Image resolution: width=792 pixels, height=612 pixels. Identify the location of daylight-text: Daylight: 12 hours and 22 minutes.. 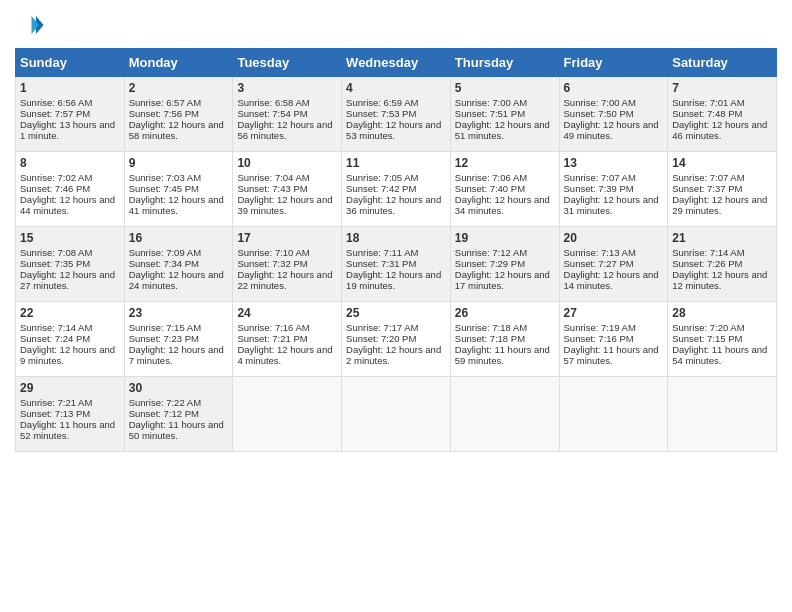
(284, 280).